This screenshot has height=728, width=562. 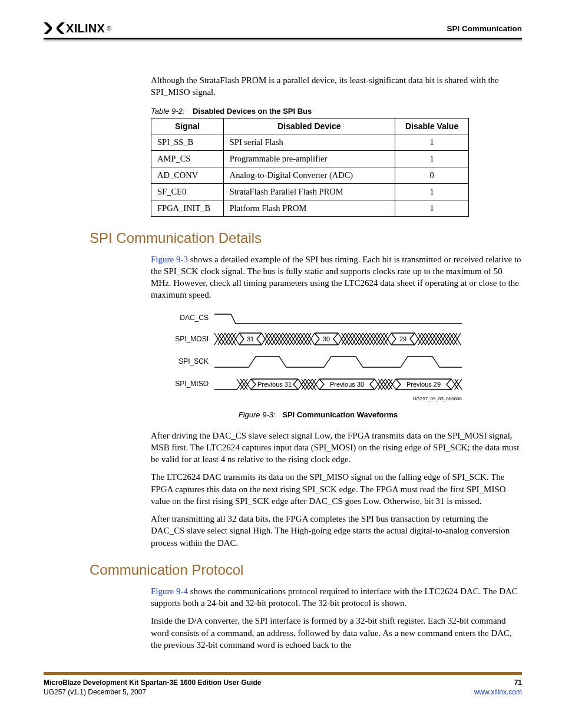 What do you see at coordinates (192, 384) in the screenshot?
I see `wave-label: SPI_MISO` at bounding box center [192, 384].